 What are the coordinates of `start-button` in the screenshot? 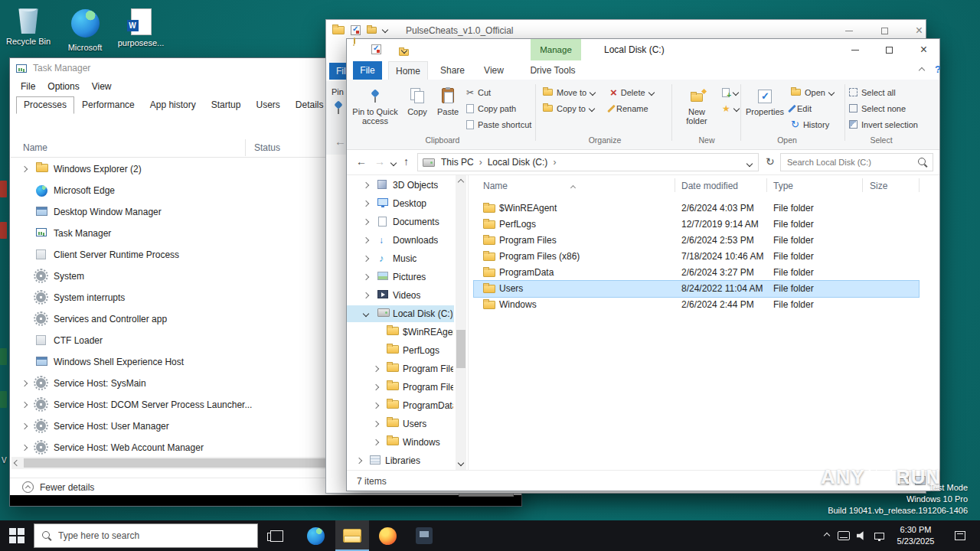 It's located at (17, 536).